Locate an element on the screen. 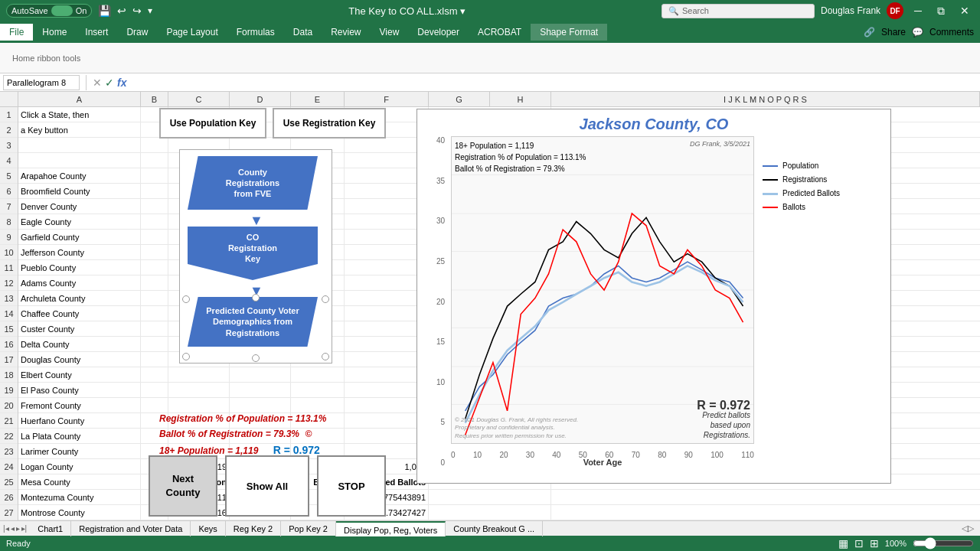 This screenshot has width=980, height=551. tab-formulas: Formulas is located at coordinates (256, 32).